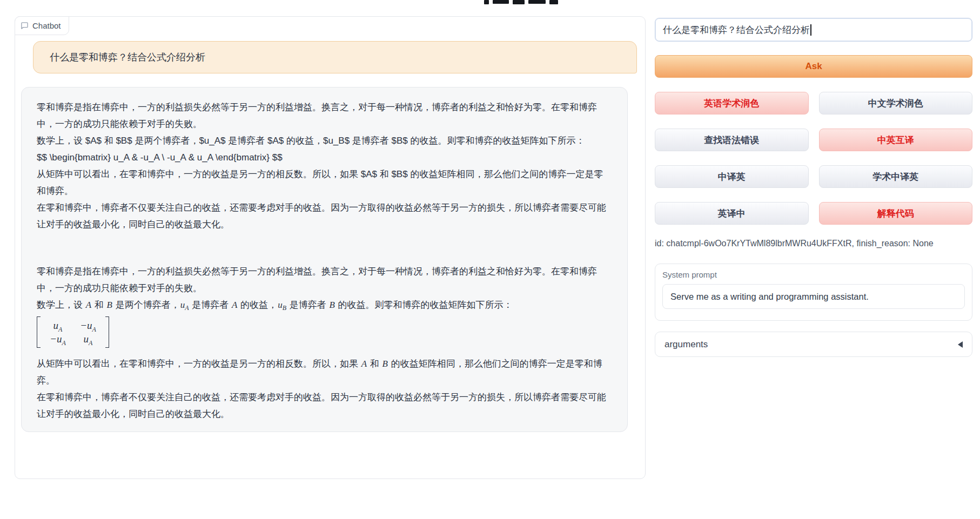  I want to click on chatbot-label-text: Chatbot, so click(46, 26).